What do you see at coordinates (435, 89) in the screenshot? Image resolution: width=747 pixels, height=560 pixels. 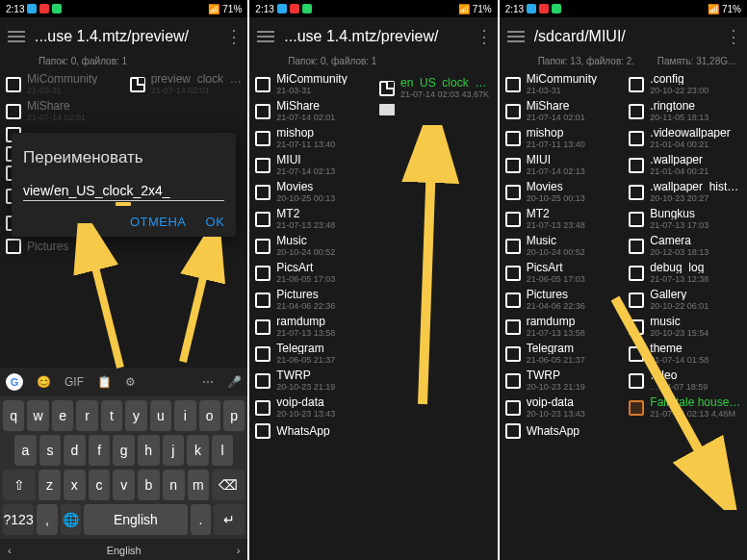 I see `renamed-file-row: en_US_clock_2x4_0.png 21-07-14 02:03 43,…` at bounding box center [435, 89].